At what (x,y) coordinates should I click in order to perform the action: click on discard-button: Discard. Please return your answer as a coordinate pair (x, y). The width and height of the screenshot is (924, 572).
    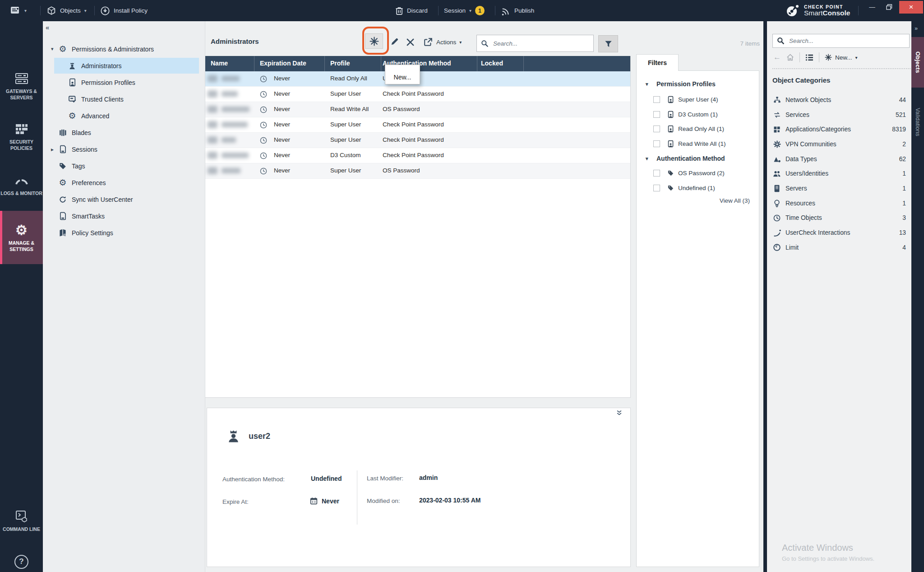
    Looking at the image, I should click on (411, 11).